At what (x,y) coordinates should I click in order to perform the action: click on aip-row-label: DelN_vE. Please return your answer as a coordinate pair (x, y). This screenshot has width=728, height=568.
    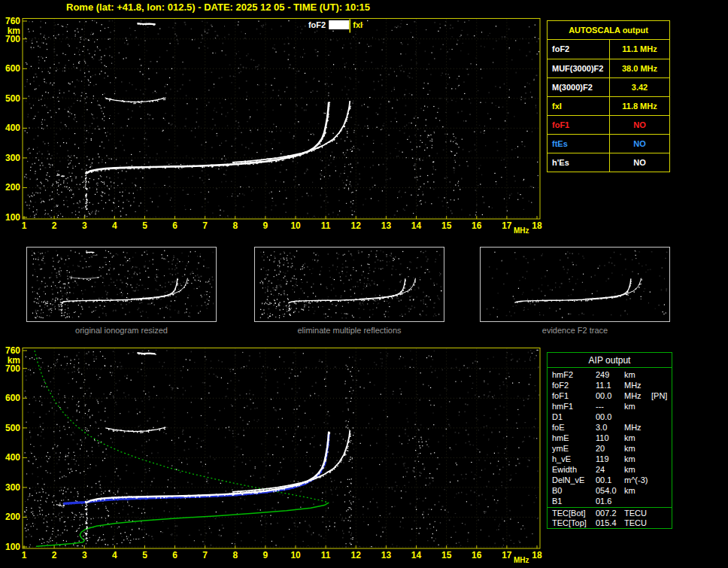
    Looking at the image, I should click on (574, 480).